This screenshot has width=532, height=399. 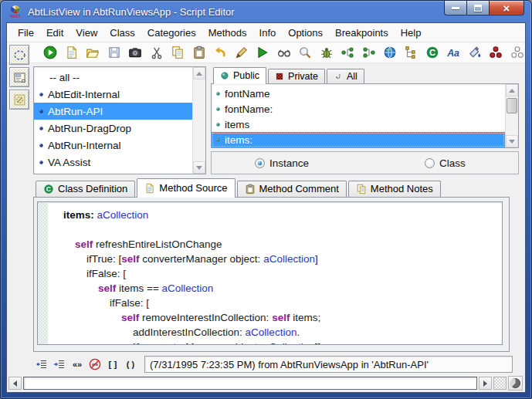 I want to click on menu-item-edit: Edit, so click(x=55, y=32).